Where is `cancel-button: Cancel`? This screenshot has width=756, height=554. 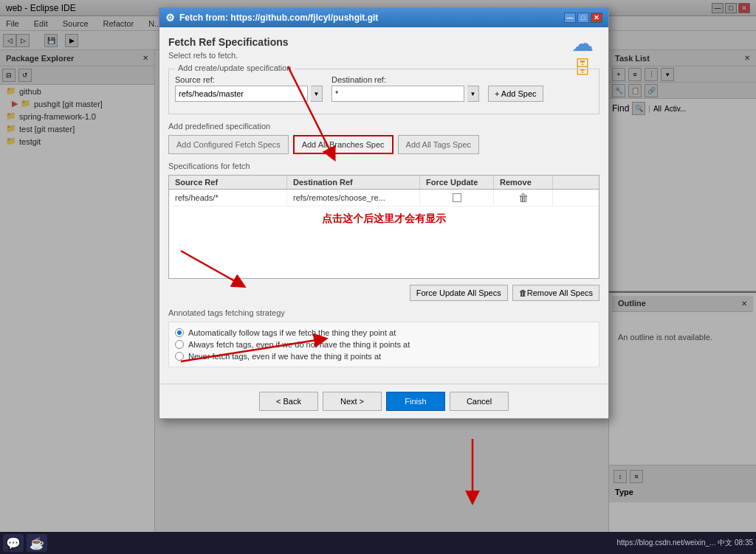
cancel-button: Cancel is located at coordinates (479, 401).